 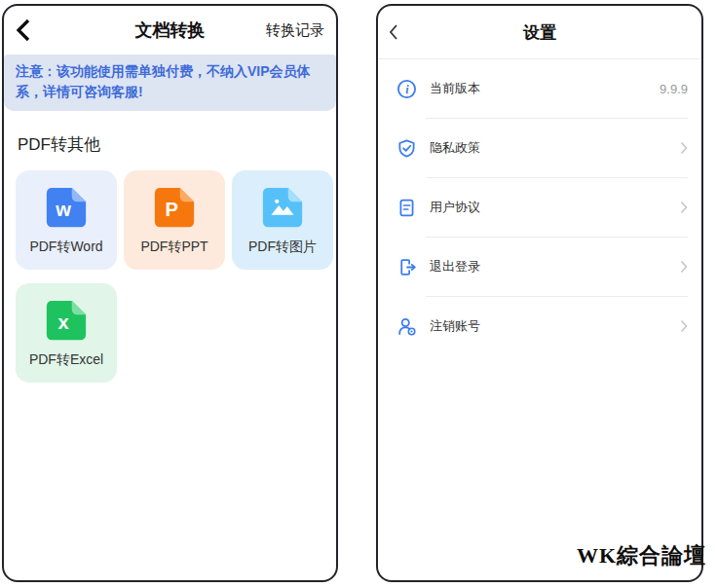 I want to click on pdf-to-ppt-card: P PDF转PPT, so click(x=174, y=220).